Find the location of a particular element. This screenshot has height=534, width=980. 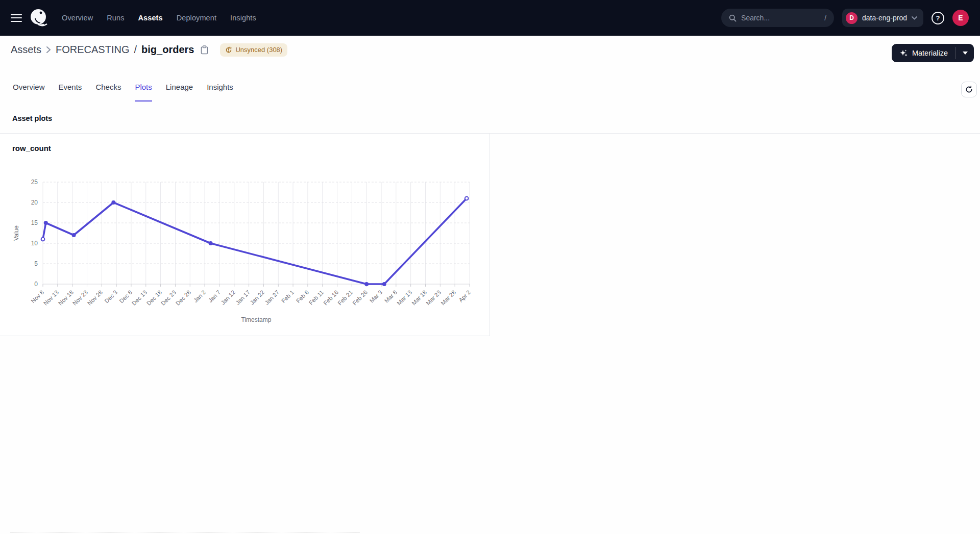

caret-down-icon is located at coordinates (965, 53).